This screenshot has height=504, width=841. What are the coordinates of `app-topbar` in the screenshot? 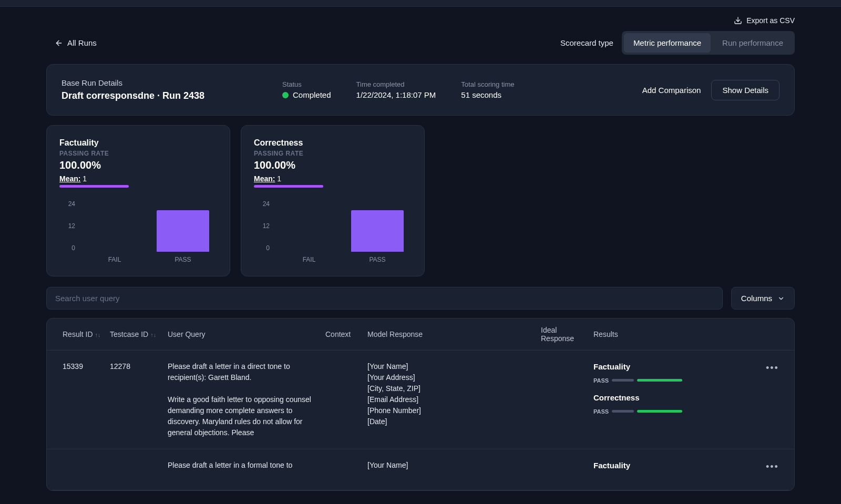 It's located at (420, 3).